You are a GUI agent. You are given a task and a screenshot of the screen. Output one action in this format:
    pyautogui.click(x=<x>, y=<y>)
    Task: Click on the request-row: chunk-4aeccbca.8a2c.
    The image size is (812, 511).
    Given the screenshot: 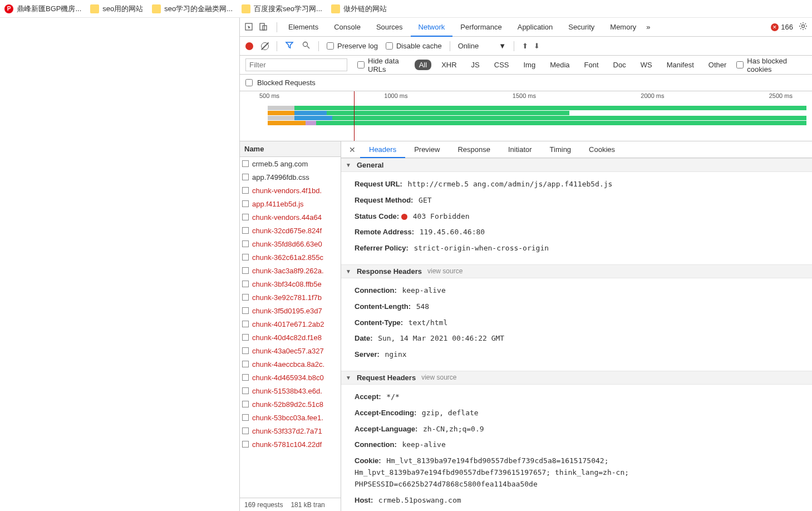 What is the action you would take?
    pyautogui.click(x=291, y=364)
    